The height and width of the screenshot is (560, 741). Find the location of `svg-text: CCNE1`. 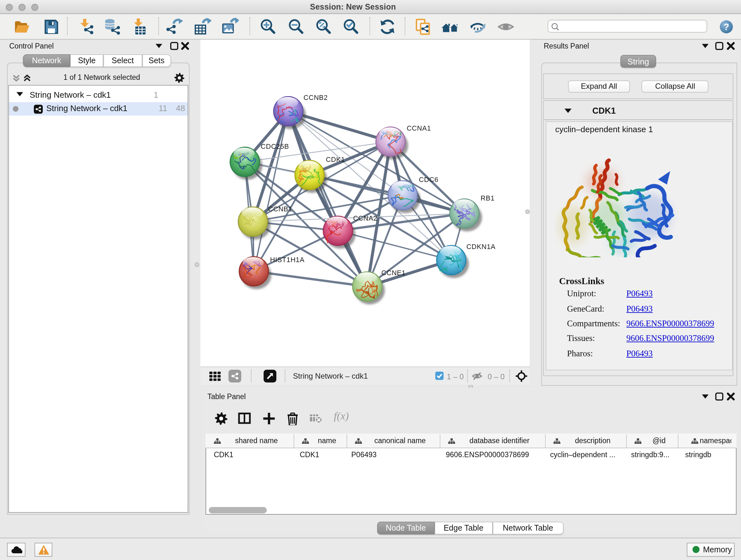

svg-text: CCNE1 is located at coordinates (393, 272).